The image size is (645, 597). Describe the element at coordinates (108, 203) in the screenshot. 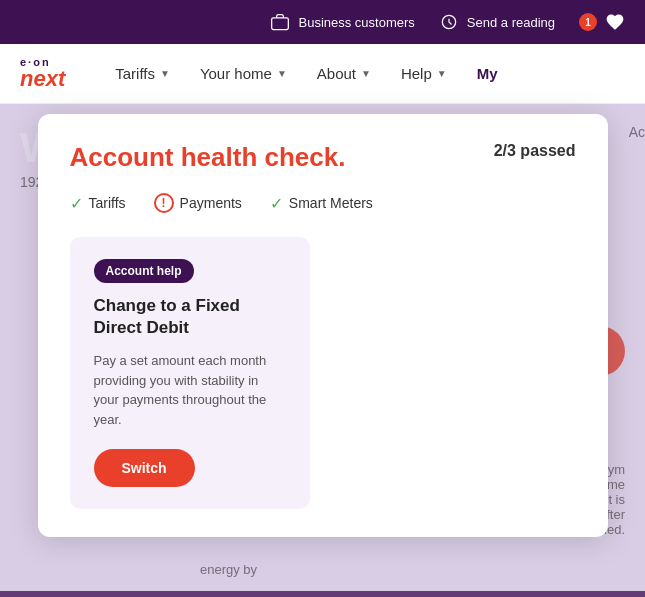

I see `check-tariffs-label: Tariffs` at that location.